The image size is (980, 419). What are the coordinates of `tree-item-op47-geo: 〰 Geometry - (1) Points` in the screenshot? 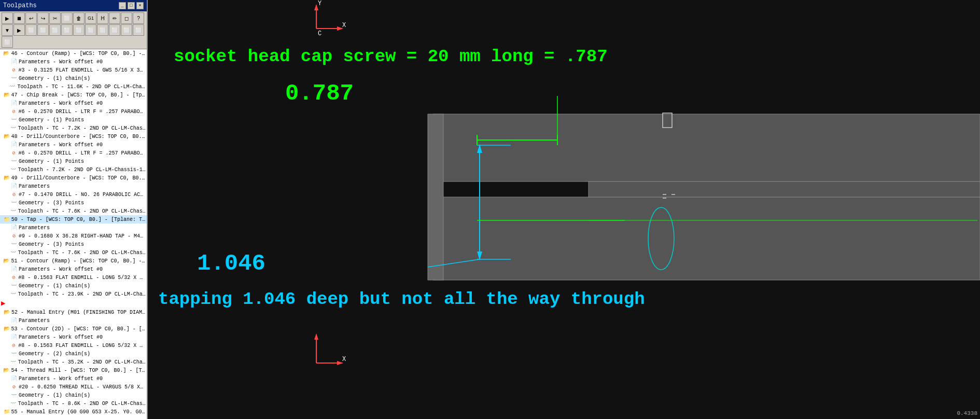 It's located at (74, 120).